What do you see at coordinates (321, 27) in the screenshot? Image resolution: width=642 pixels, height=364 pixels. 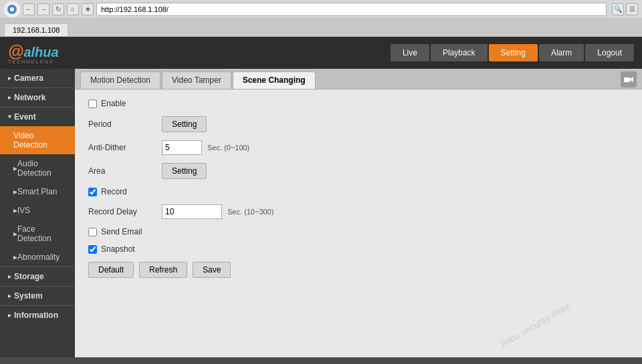 I see `browser-tabs: 192.168.1.108` at bounding box center [321, 27].